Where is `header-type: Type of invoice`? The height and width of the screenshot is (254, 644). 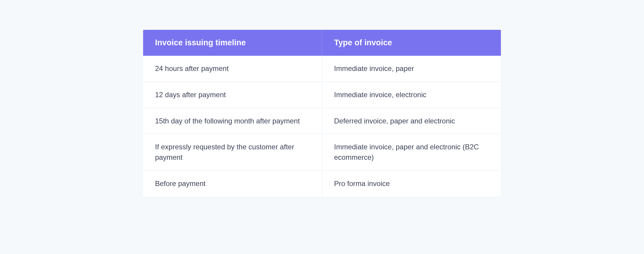 header-type: Type of invoice is located at coordinates (412, 43).